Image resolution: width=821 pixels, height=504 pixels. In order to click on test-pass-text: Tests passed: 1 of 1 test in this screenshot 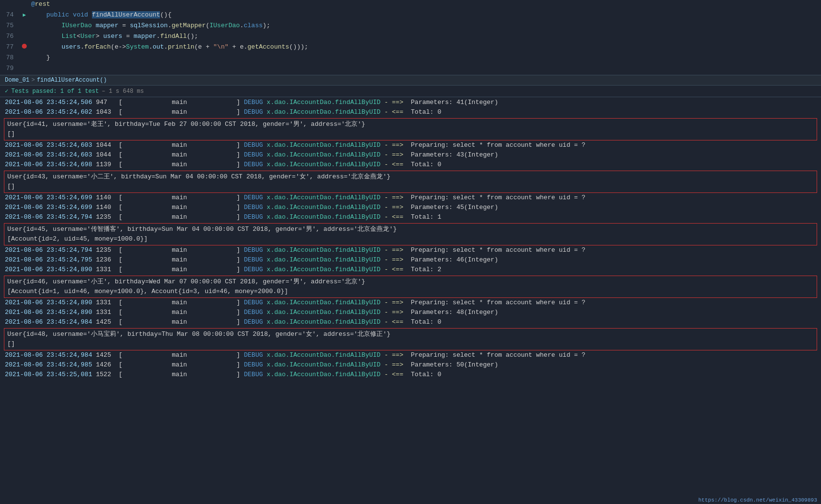, I will do `click(55, 91)`.